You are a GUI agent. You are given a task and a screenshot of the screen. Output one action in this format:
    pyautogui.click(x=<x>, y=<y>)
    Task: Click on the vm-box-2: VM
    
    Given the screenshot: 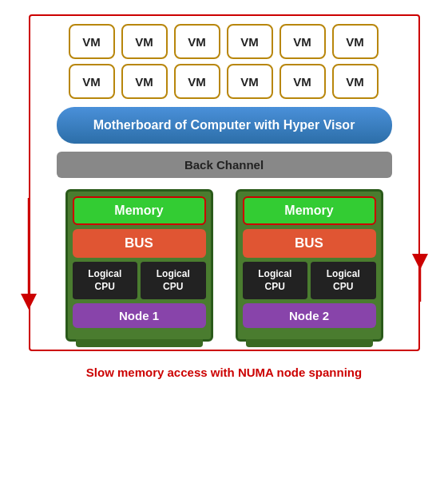 What is the action you would take?
    pyautogui.click(x=145, y=42)
    